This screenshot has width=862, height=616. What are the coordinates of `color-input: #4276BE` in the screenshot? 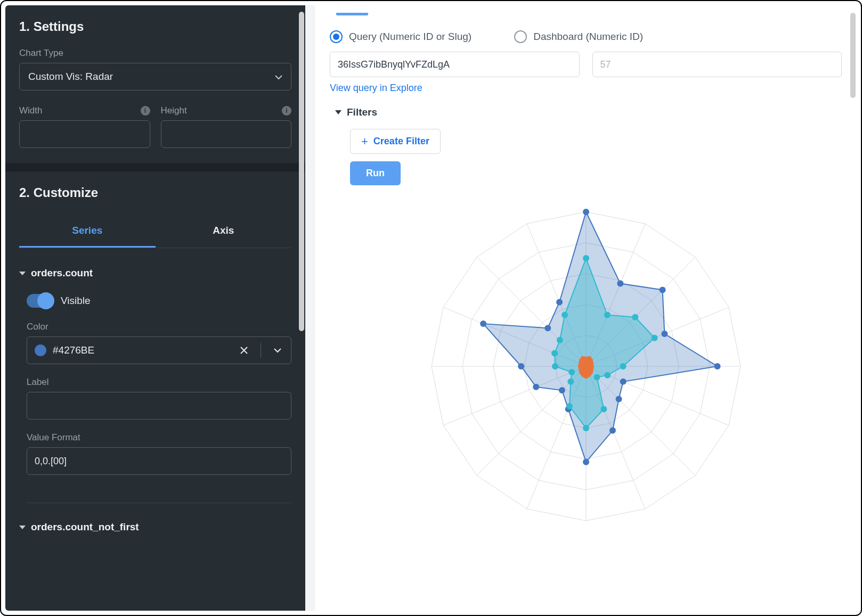 It's located at (159, 350).